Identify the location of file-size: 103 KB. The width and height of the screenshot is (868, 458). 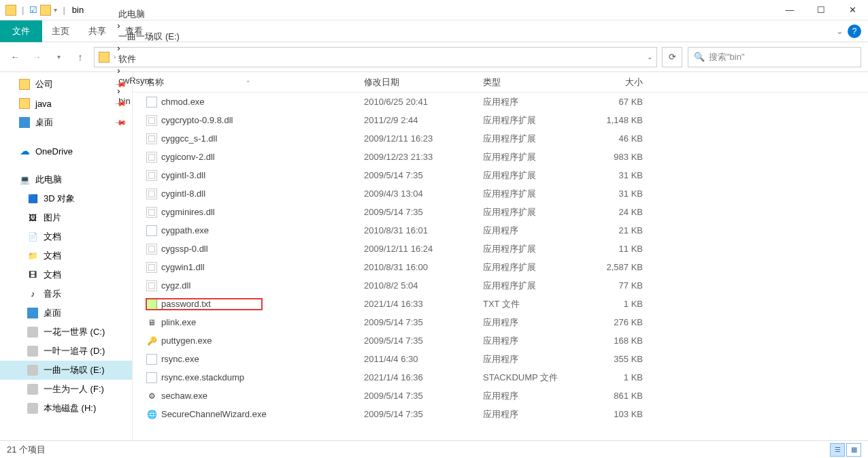
(616, 414).